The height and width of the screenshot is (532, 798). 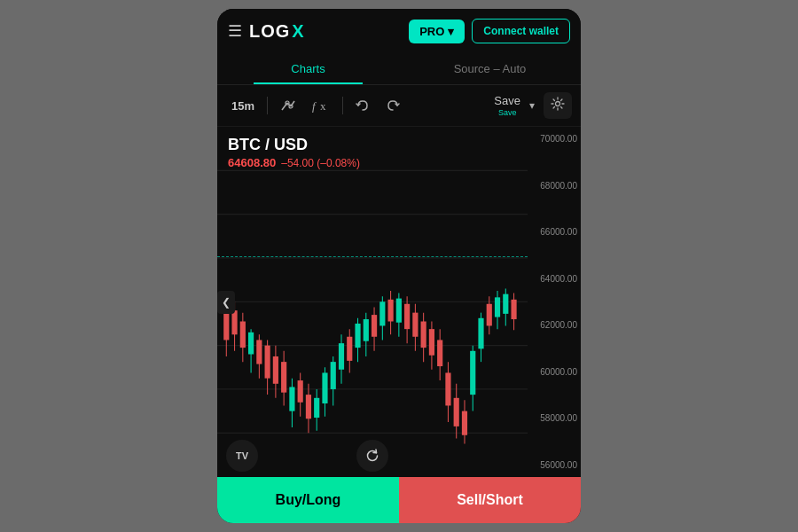 I want to click on connect-wallet-button: Connect wallet, so click(x=521, y=31).